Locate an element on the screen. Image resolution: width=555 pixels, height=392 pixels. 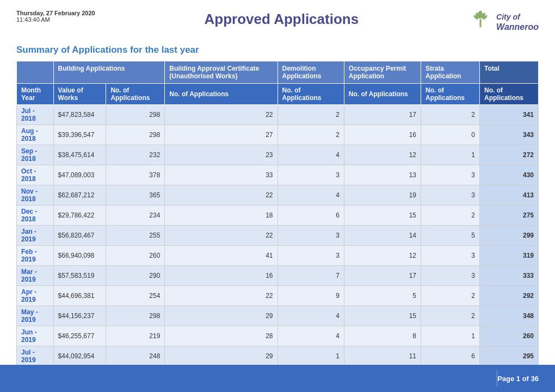
cell-3-0: Oct - 2018 is located at coordinates (35, 175).